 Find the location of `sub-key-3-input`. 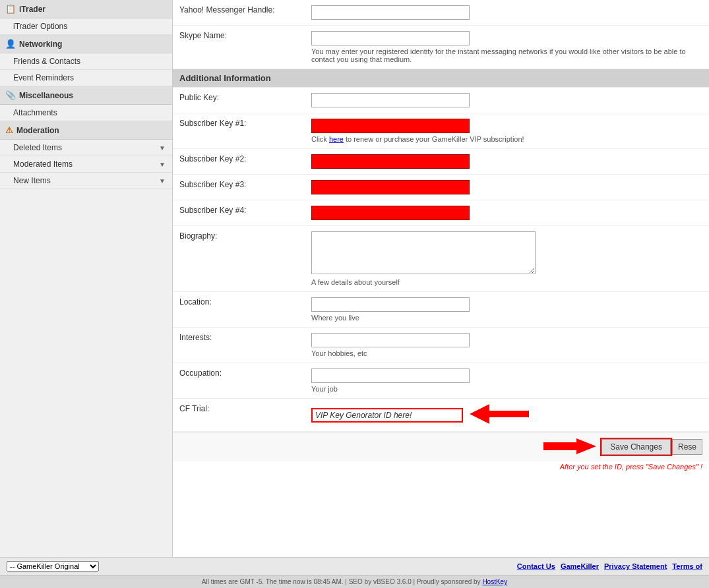

sub-key-3-input is located at coordinates (390, 187).